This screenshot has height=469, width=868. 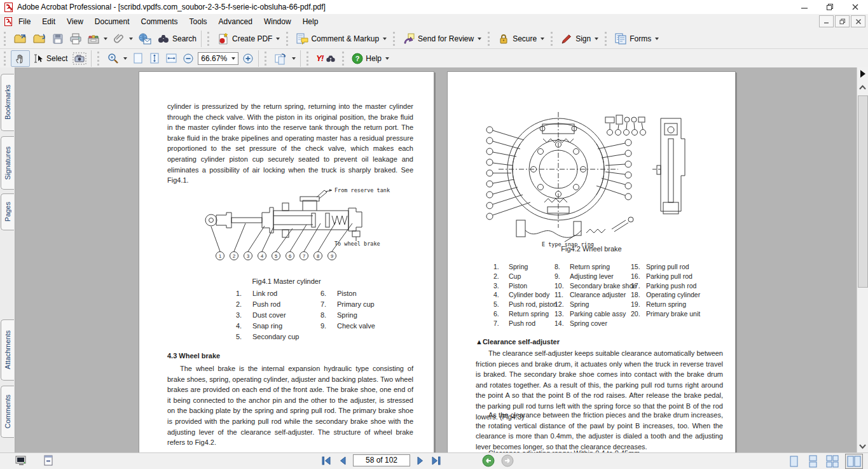 I want to click on single-page-mode-button, so click(x=794, y=461).